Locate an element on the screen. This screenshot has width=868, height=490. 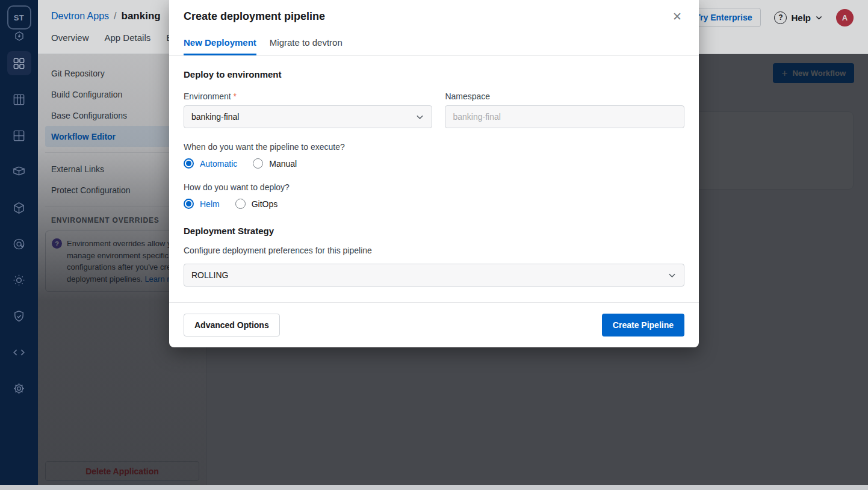
execute-question: When do you want the pipeline to execute… is located at coordinates (434, 147).